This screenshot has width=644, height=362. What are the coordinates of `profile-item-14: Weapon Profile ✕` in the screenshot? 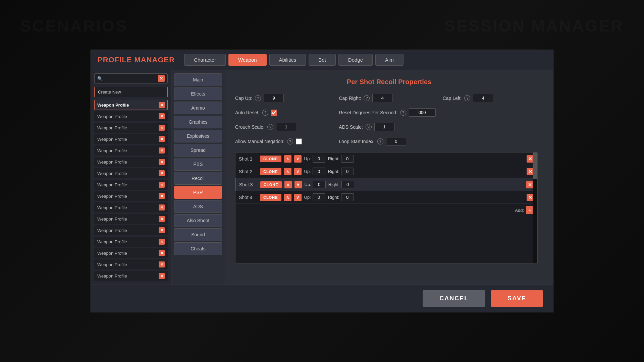 It's located at (131, 264).